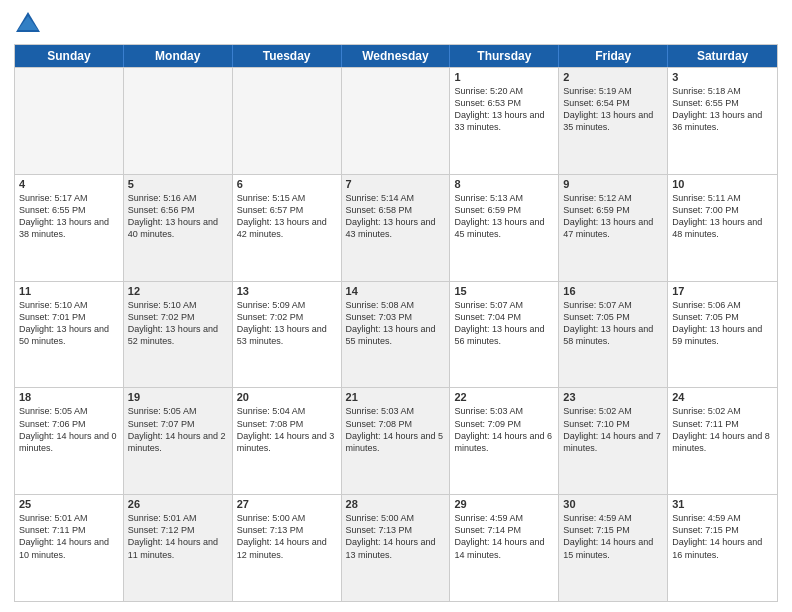 The width and height of the screenshot is (792, 612). Describe the element at coordinates (69, 397) in the screenshot. I see `day-number: 18` at that location.